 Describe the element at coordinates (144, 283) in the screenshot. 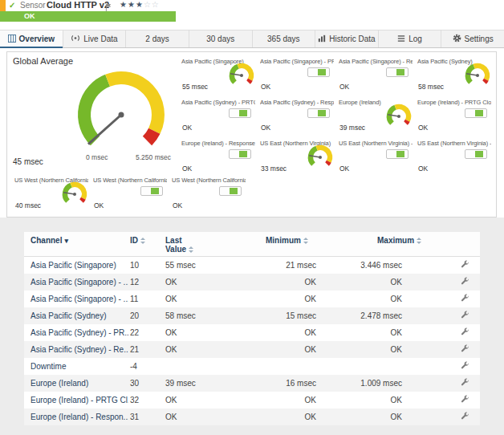

I see `id-cell: 12` at that location.